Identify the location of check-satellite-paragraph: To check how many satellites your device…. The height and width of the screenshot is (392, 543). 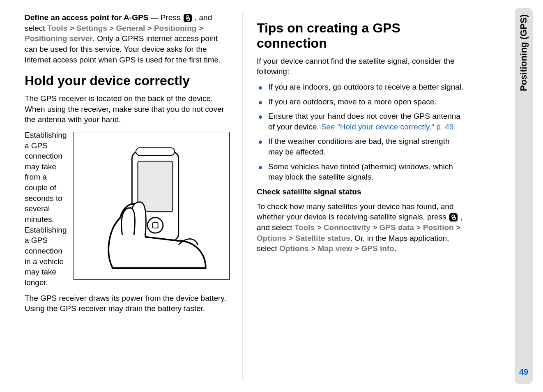
(361, 228).